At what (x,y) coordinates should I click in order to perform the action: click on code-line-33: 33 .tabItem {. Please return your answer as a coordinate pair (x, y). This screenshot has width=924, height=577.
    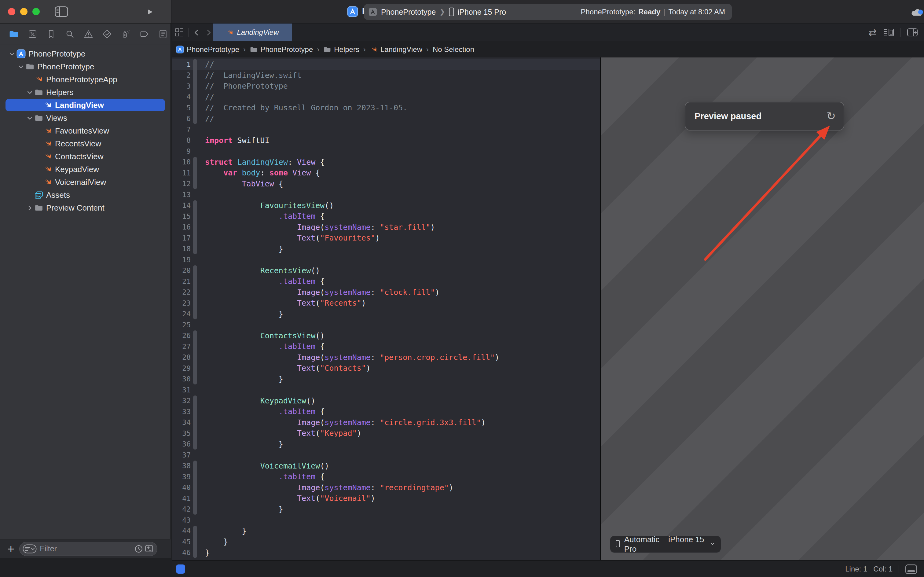
    Looking at the image, I should click on (386, 411).